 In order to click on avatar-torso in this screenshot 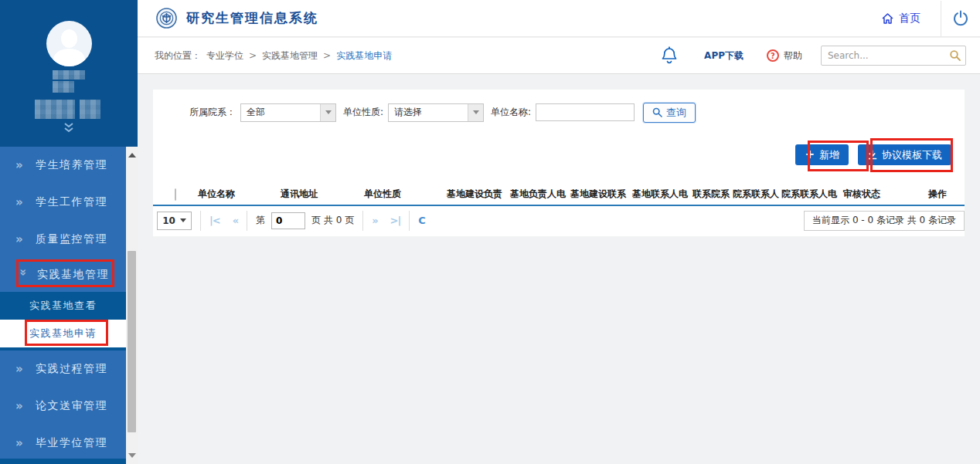, I will do `click(70, 57)`.